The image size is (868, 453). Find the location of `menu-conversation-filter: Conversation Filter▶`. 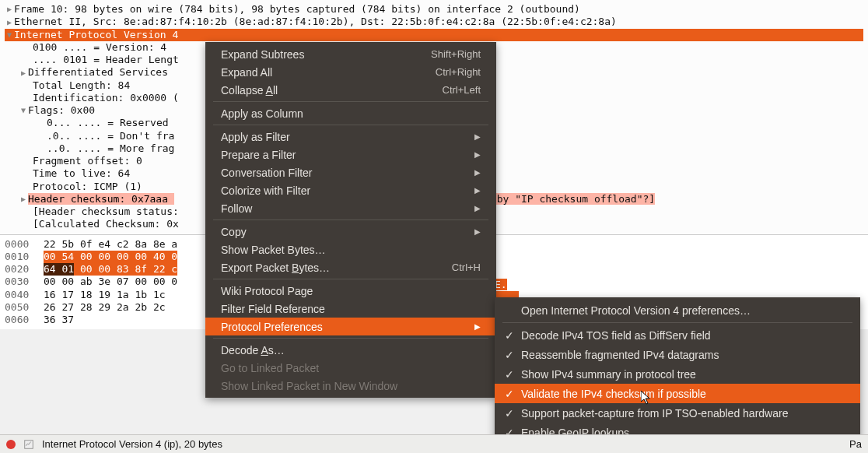

menu-conversation-filter: Conversation Filter▶ is located at coordinates (351, 173).